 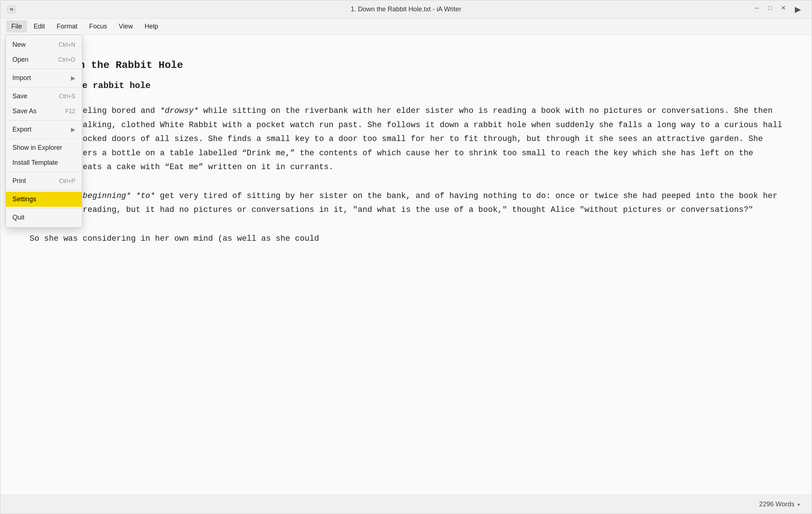 I want to click on menu-print-shortcut: Ctrl+P, so click(x=67, y=181).